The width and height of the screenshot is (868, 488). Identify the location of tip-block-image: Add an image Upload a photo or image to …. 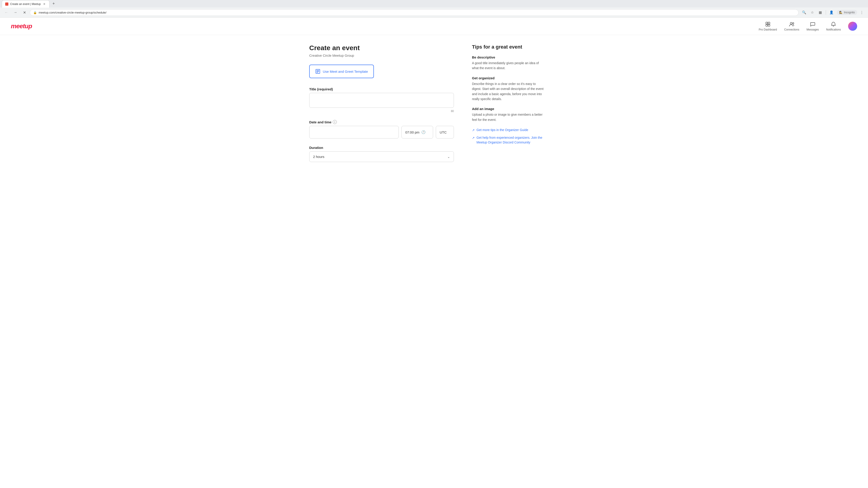
(508, 115).